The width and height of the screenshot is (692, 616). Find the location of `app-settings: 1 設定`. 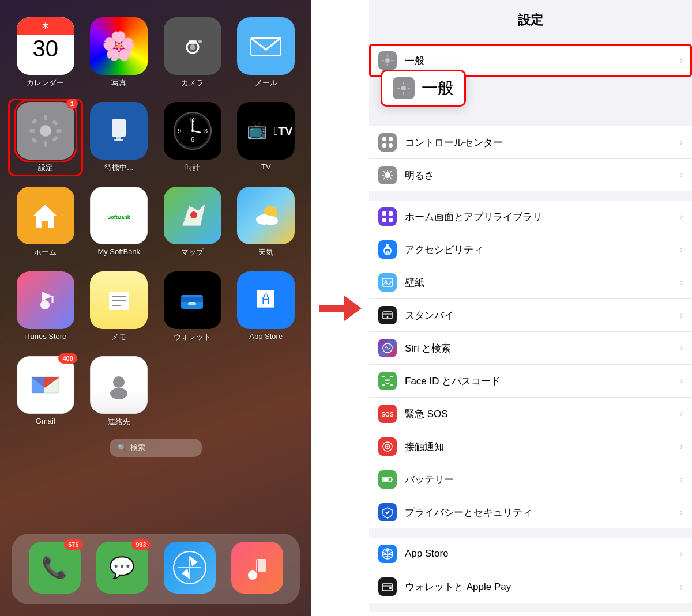

app-settings: 1 設定 is located at coordinates (46, 137).